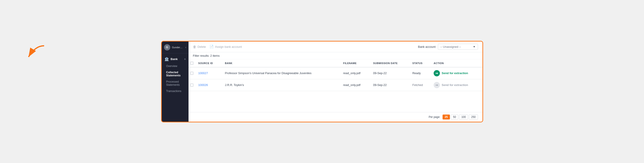 Image resolution: width=644 pixels, height=163 pixels. Describe the element at coordinates (303, 47) in the screenshot. I see `toolbar-left: 🗑 Delete 📄 Assign bank account` at that location.